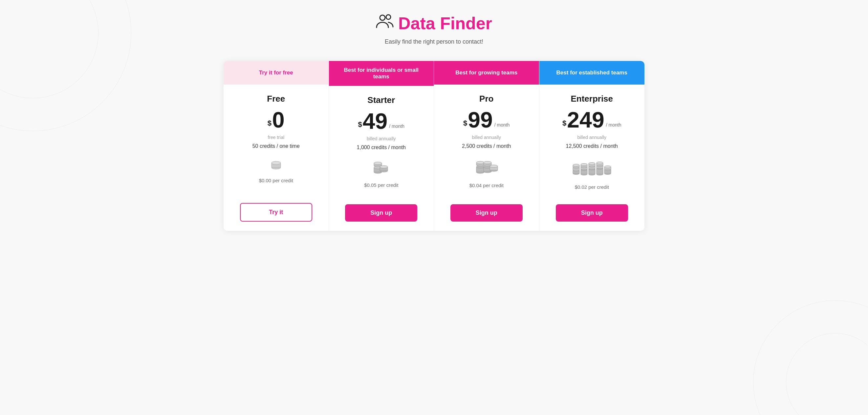 Image resolution: width=868 pixels, height=415 pixels. I want to click on plan-billing: free trial, so click(276, 137).